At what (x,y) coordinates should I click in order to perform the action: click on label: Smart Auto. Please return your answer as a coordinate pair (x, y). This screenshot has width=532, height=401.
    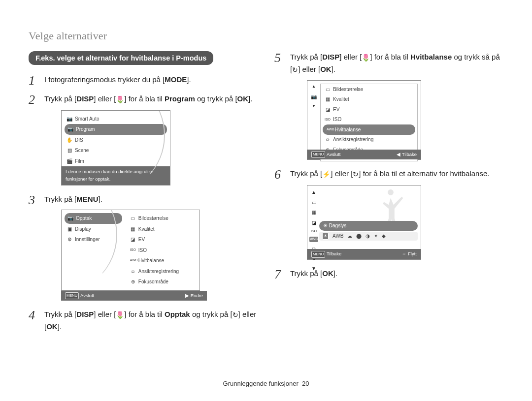
    Looking at the image, I should click on (87, 119).